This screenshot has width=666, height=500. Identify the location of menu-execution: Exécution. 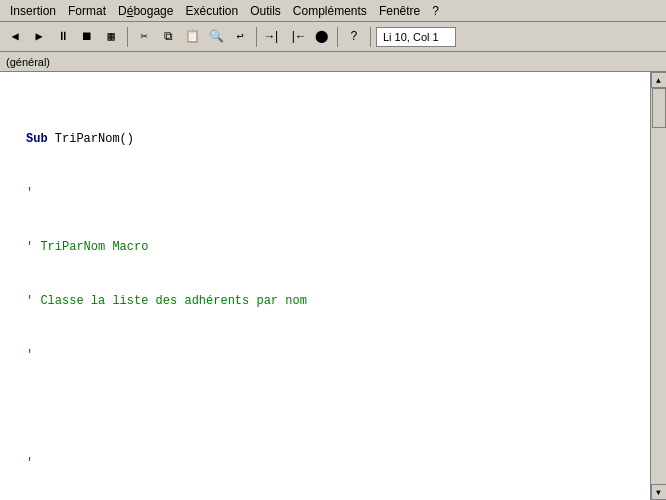
(212, 11).